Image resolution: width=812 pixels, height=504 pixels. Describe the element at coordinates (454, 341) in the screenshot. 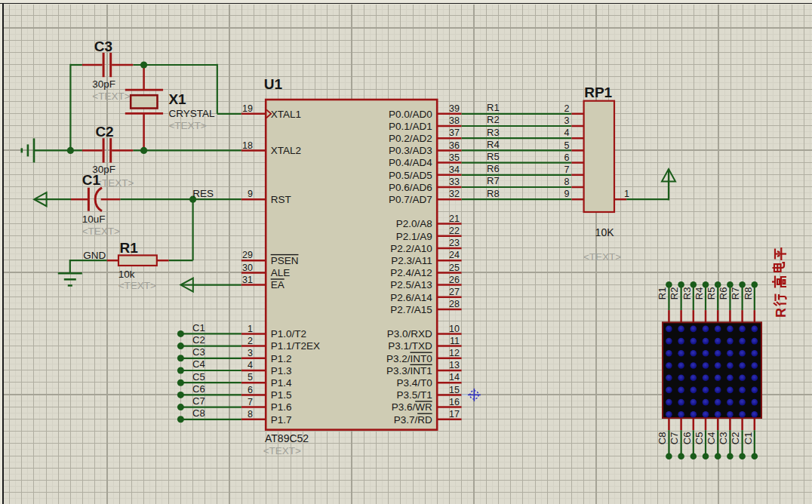

I see `pin-number: 11` at that location.